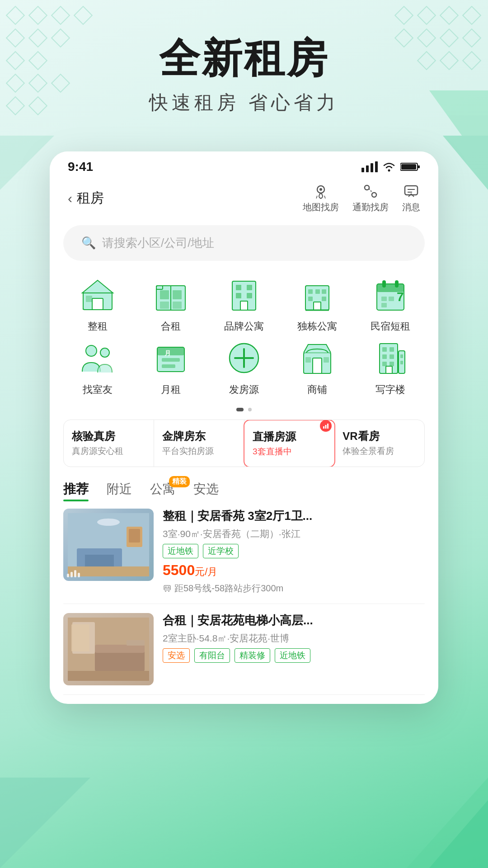  I want to click on category-brand-apt: 品牌公寓, so click(244, 304).